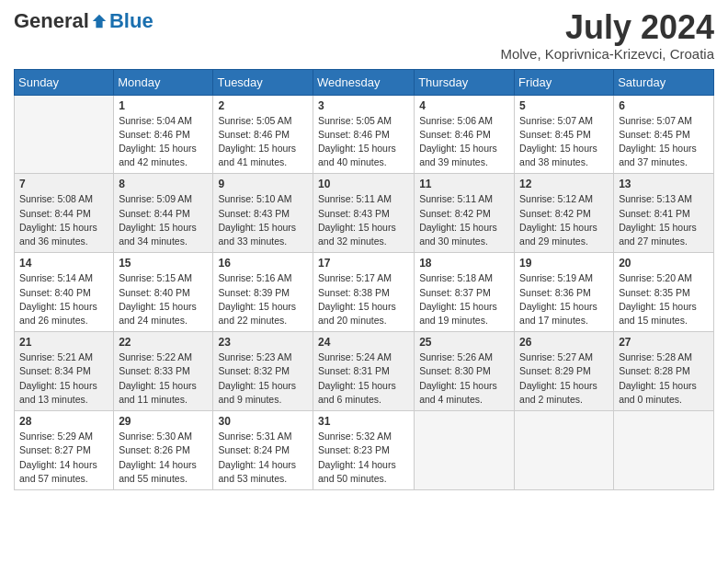 The height and width of the screenshot is (563, 728). What do you see at coordinates (164, 263) in the screenshot?
I see `day-number: 15` at bounding box center [164, 263].